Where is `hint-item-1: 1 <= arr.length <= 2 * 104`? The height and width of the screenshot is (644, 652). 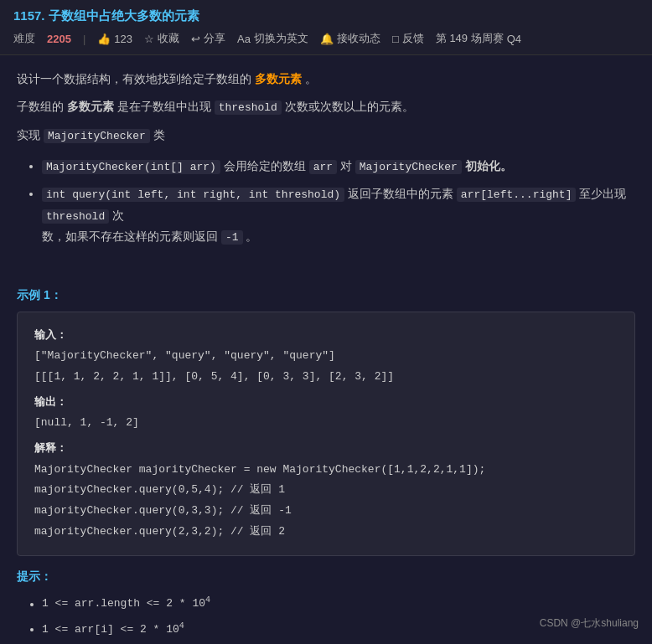 hint-item-1: 1 <= arr.length <= 2 * 104 is located at coordinates (339, 603).